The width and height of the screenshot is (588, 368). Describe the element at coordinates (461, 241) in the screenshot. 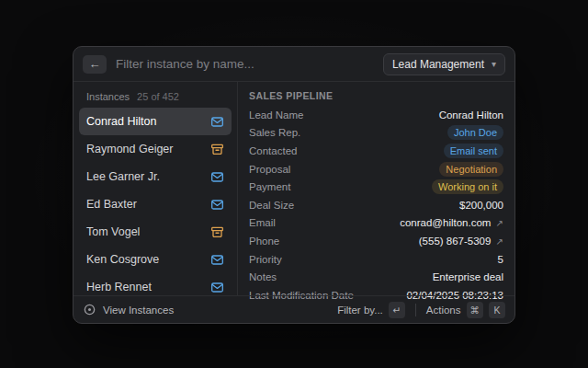

I see `link-value: (555) 867-5309 ↗` at that location.